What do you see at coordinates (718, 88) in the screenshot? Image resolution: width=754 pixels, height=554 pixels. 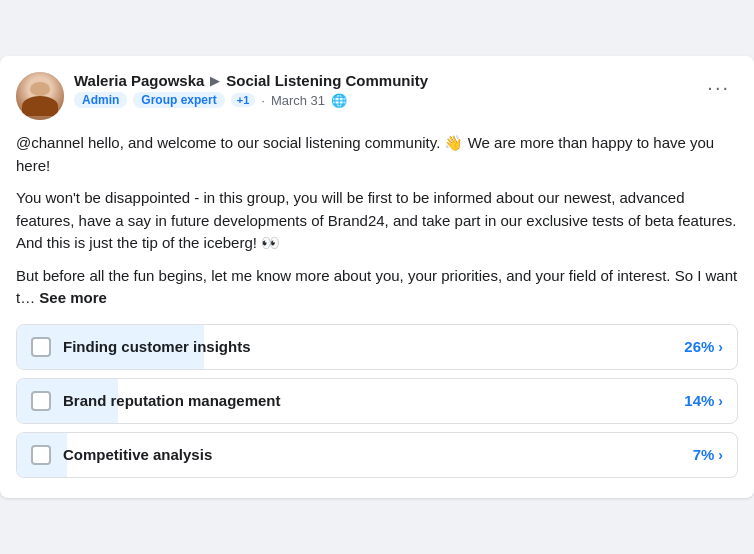 I see `more-options-button: ···` at bounding box center [718, 88].